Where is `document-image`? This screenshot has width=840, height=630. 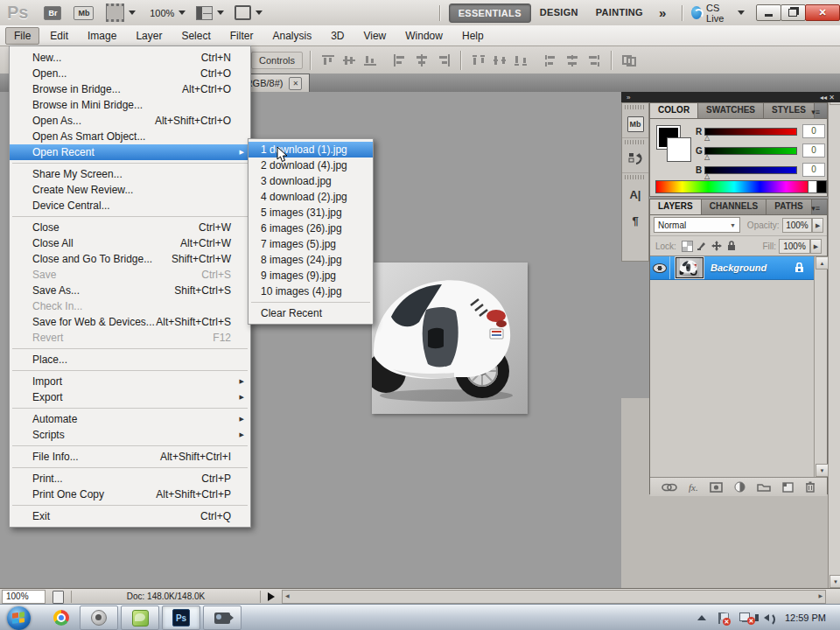
document-image is located at coordinates (450, 338).